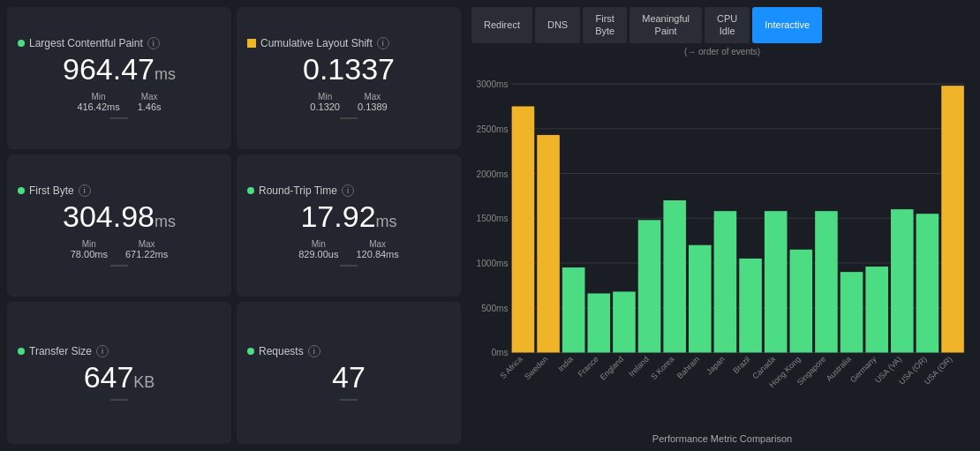 The width and height of the screenshot is (980, 451). Describe the element at coordinates (60, 351) in the screenshot. I see `metric-title-text: Transfer Size` at that location.